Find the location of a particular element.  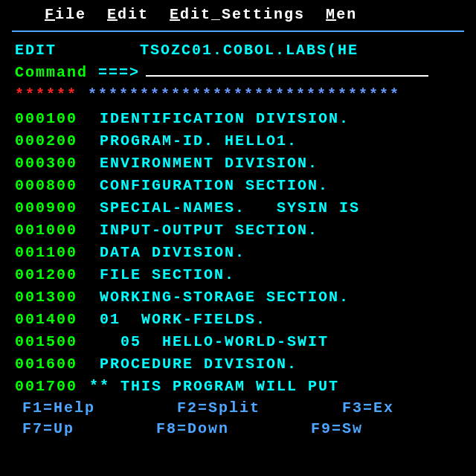

top-of-data-row: ****** ****************************** is located at coordinates (238, 95).